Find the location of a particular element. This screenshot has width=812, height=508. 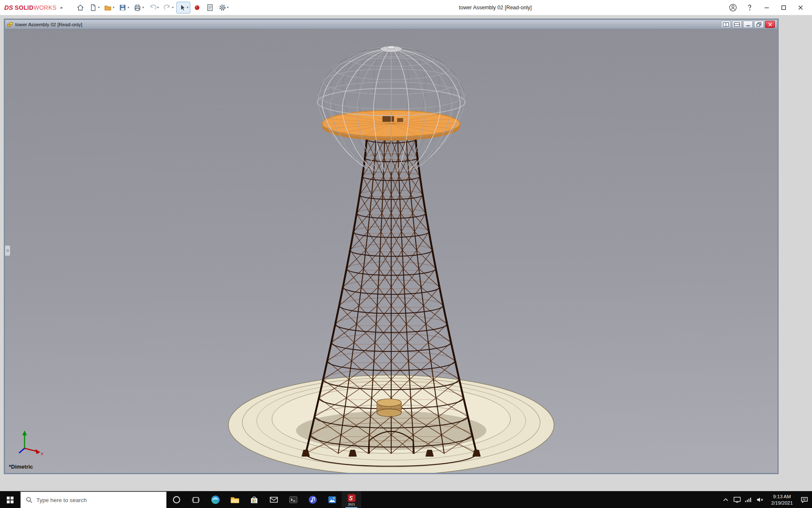

document-window-controls is located at coordinates (749, 25).